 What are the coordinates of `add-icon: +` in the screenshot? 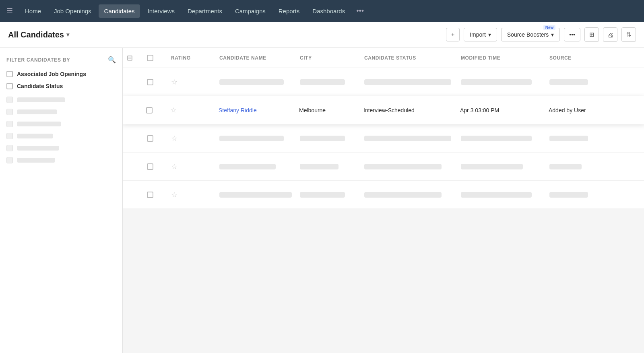 It's located at (453, 35).